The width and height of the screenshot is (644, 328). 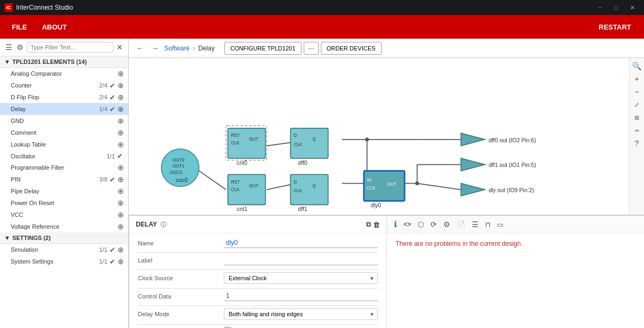 What do you see at coordinates (301, 243) in the screenshot?
I see `name-input` at bounding box center [301, 243].